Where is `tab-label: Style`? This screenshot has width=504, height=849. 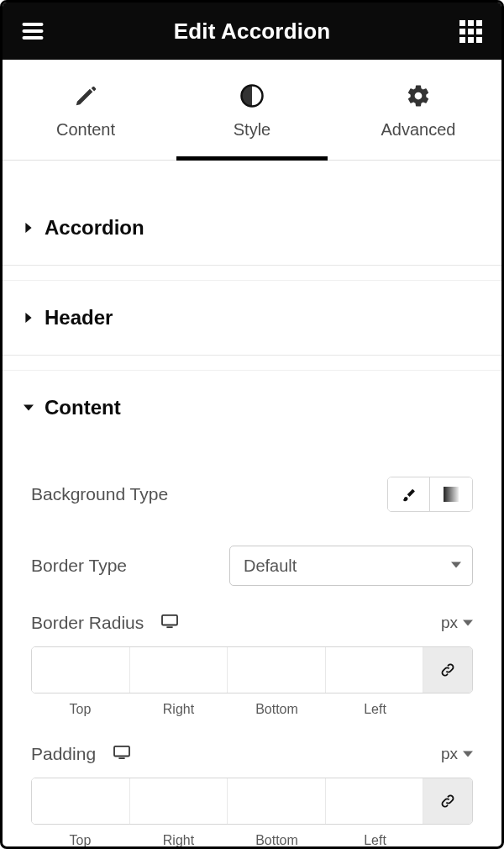
tab-label: Style is located at coordinates (252, 129).